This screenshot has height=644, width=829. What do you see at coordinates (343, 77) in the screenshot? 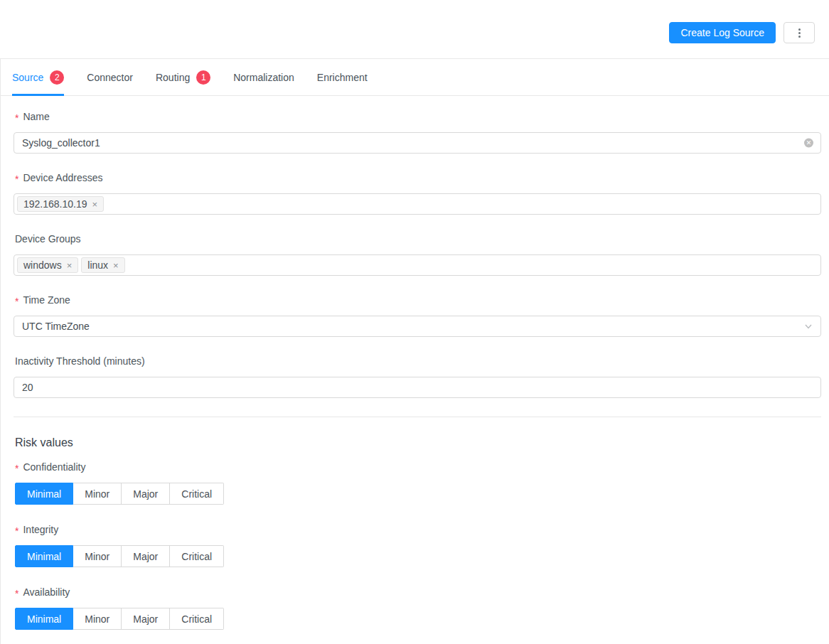
I see `tab-enrichment: Enrichment` at bounding box center [343, 77].